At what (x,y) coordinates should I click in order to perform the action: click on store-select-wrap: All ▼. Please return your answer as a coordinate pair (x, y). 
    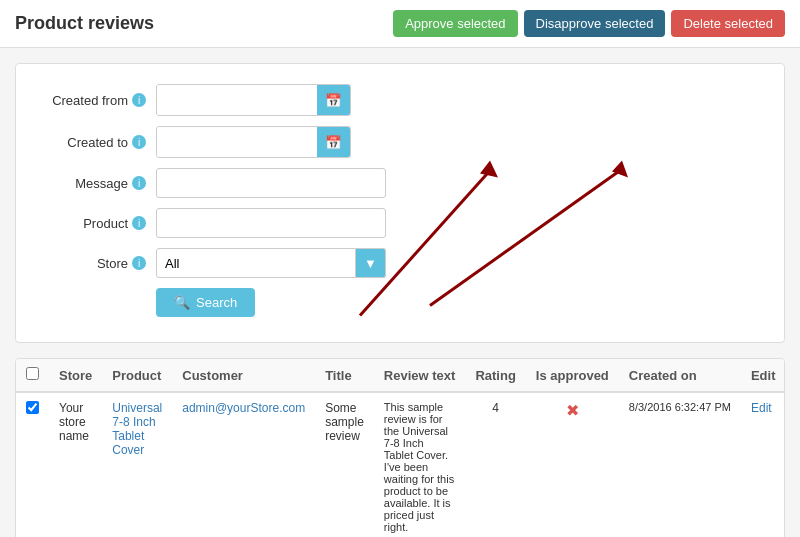
    Looking at the image, I should click on (271, 263).